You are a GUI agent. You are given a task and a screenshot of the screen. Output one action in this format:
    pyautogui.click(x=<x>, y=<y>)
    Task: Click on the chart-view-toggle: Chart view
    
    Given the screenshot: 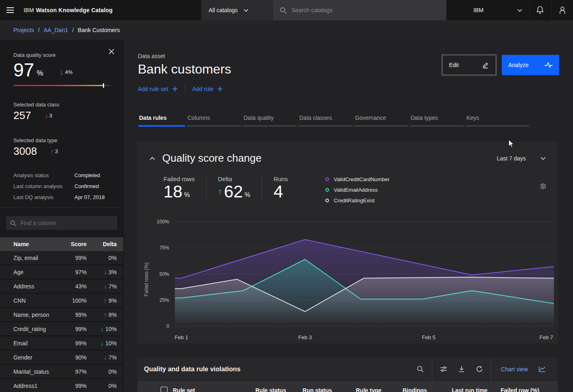 What is the action you would take?
    pyautogui.click(x=523, y=369)
    